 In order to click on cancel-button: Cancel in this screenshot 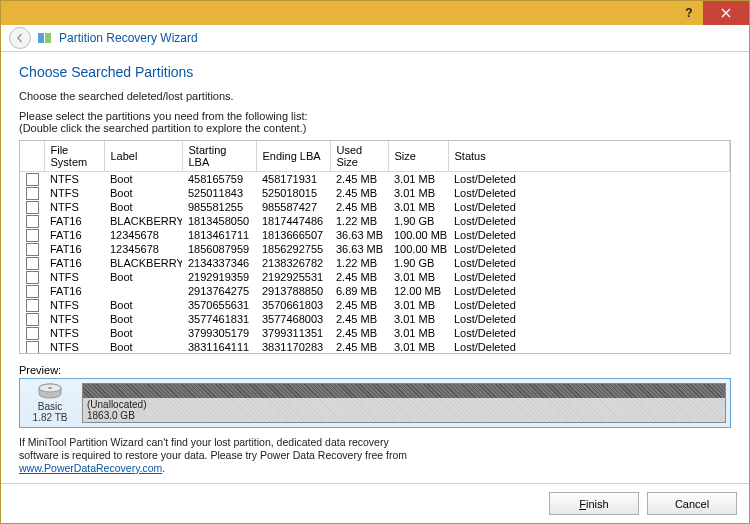, I will do `click(692, 504)`.